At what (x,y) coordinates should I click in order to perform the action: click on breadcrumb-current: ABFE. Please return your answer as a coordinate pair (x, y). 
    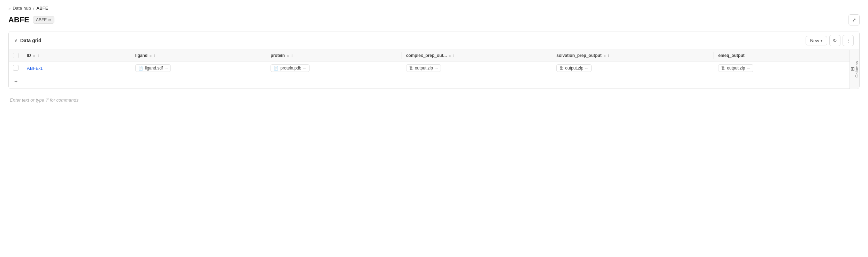
    Looking at the image, I should click on (43, 8).